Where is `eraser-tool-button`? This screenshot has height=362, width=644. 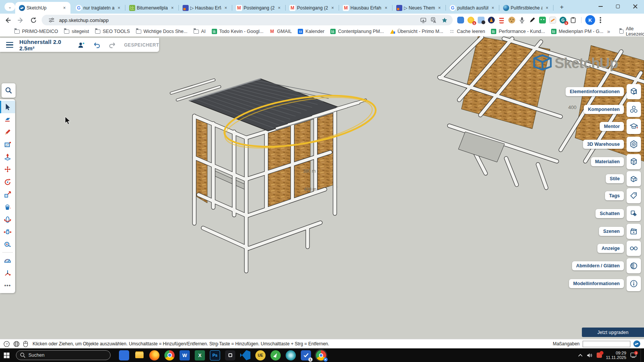 eraser-tool-button is located at coordinates (8, 120).